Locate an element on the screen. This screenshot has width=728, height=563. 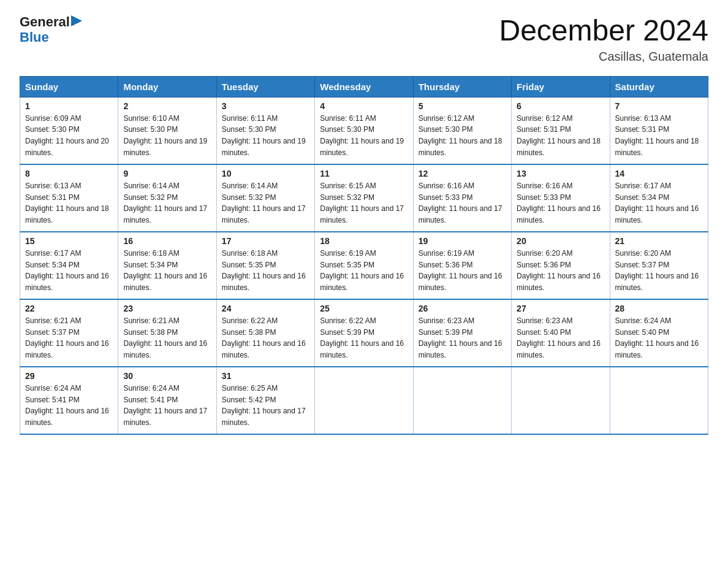
day-number: 17 is located at coordinates (266, 241).